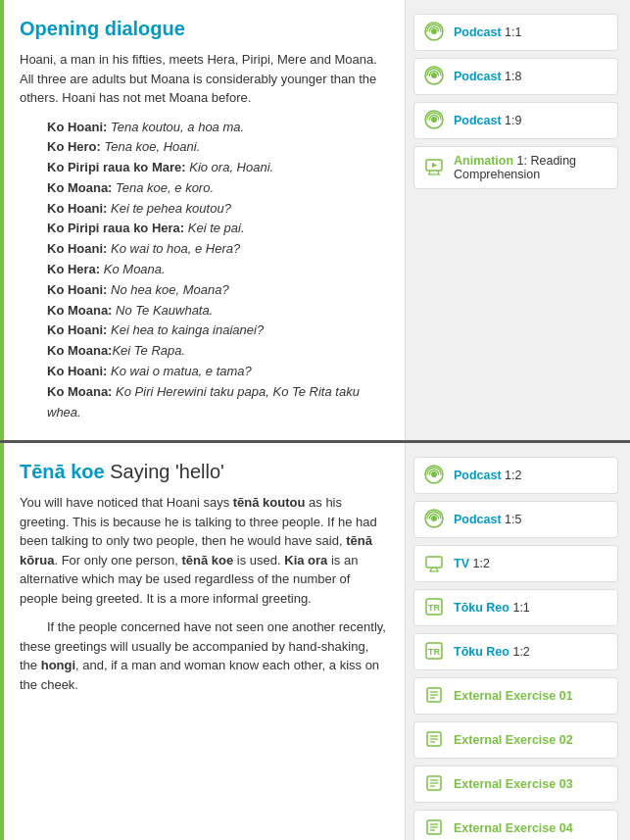 The image size is (630, 840). Describe the element at coordinates (218, 372) in the screenshot. I see `dialogue-line: Ko Hoani: Ko wai o matua, e tama?` at that location.